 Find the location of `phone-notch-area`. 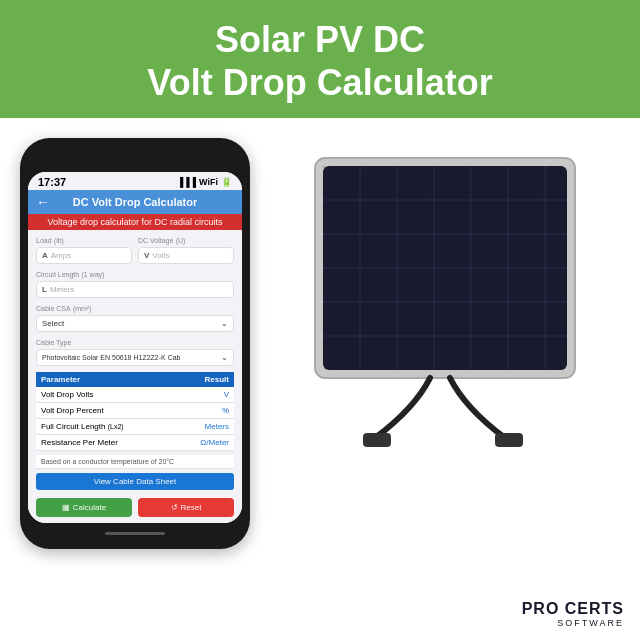

phone-notch-area is located at coordinates (135, 158).